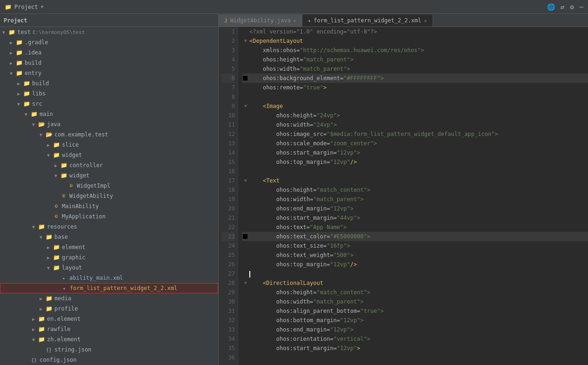  I want to click on tree-item-widget-sub: ▼ 📁 widget, so click(109, 176).